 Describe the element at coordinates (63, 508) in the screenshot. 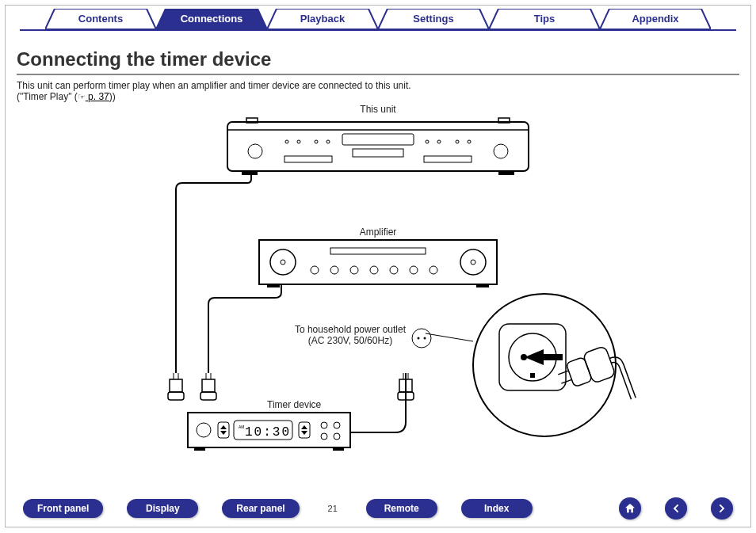

I see `nav-front-panel: Front panel` at that location.